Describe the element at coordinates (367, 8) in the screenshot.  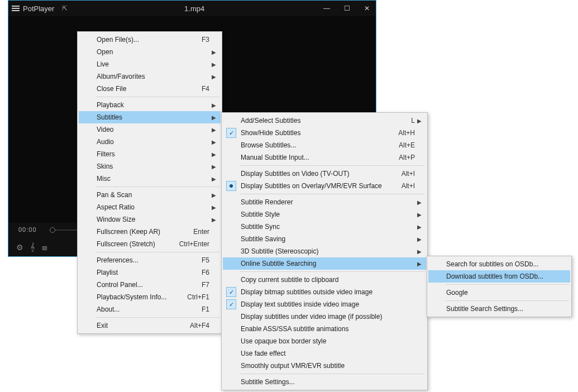
I see `close-button: ✕` at that location.